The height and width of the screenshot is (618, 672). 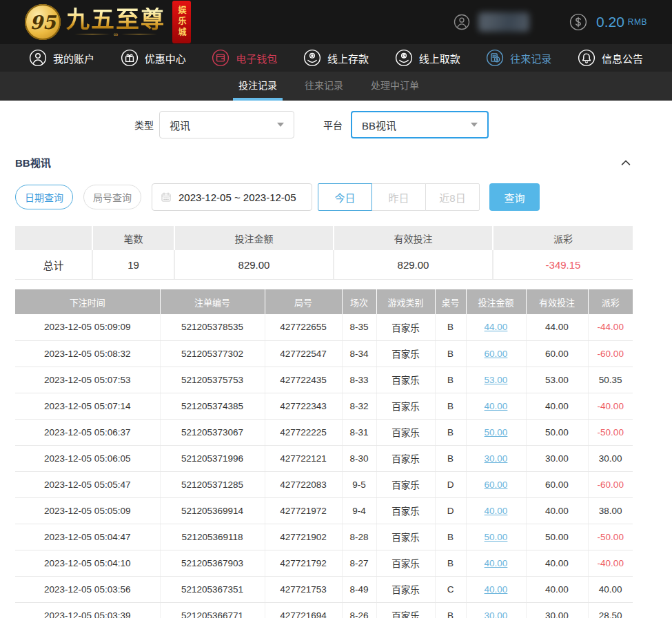 What do you see at coordinates (440, 58) in the screenshot?
I see `nav-item-label: 线上取款` at bounding box center [440, 58].